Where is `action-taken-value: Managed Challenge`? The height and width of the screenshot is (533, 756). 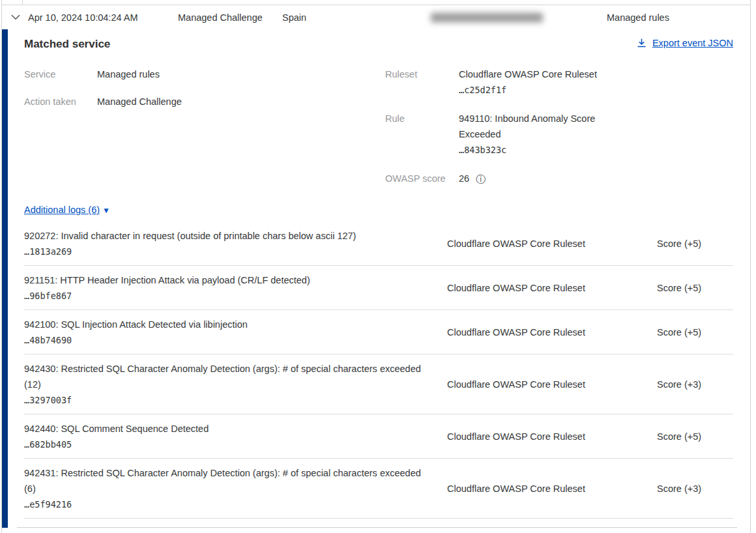
action-taken-value: Managed Challenge is located at coordinates (139, 102).